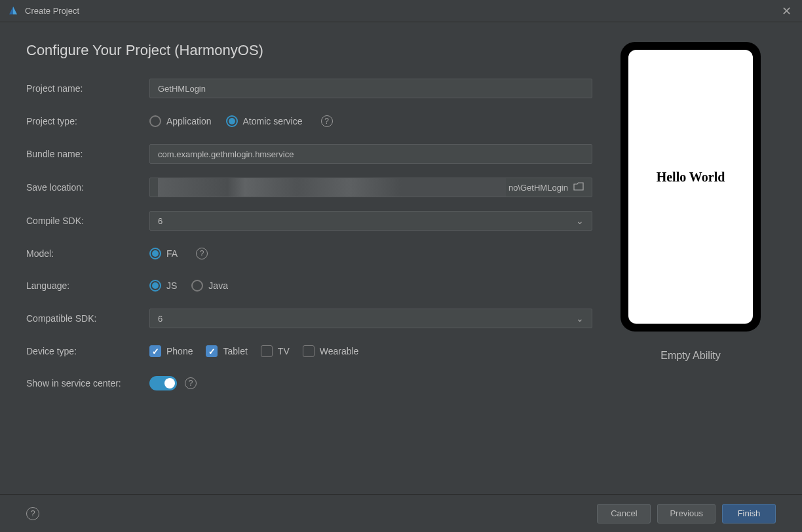  Describe the element at coordinates (88, 88) in the screenshot. I see `label-project-name: Project name:` at that location.